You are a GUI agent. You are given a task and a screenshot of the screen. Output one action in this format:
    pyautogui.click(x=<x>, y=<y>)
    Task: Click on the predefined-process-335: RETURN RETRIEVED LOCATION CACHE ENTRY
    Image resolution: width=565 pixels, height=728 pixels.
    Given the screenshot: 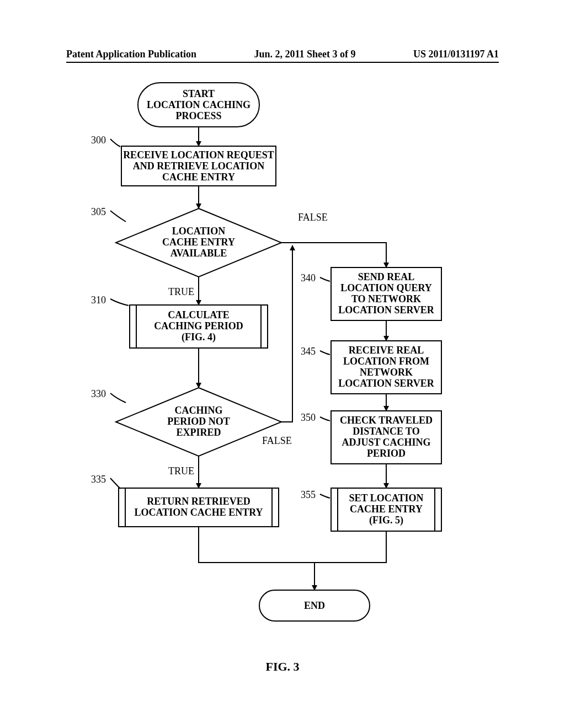 What is the action you would take?
    pyautogui.click(x=199, y=507)
    